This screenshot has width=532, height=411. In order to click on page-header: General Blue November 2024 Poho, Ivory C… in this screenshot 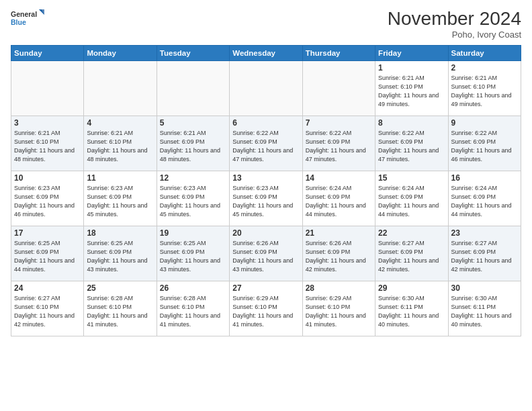, I will do `click(266, 24)`.